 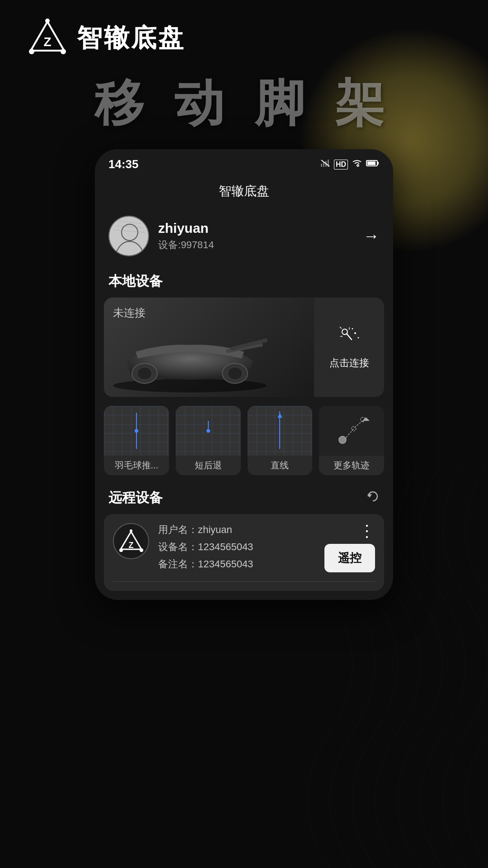 What do you see at coordinates (244, 238) in the screenshot?
I see `profile-section: zhiyuan 设备:997814 →` at bounding box center [244, 238].